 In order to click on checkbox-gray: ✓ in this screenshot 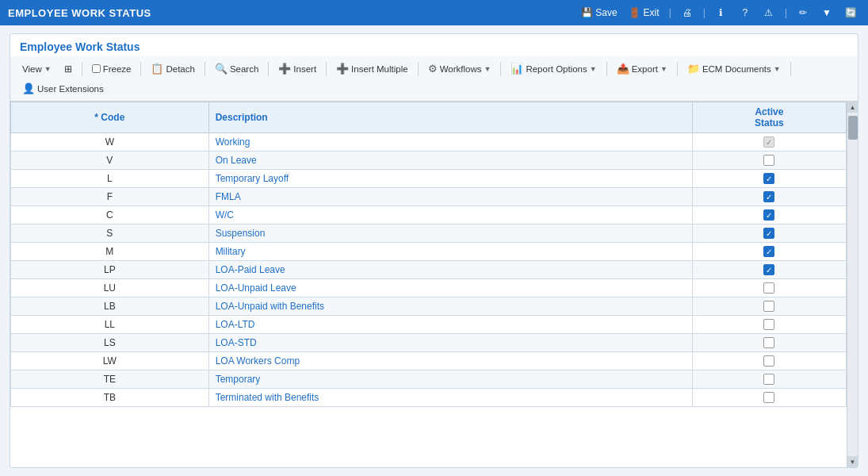, I will do `click(769, 142)`.